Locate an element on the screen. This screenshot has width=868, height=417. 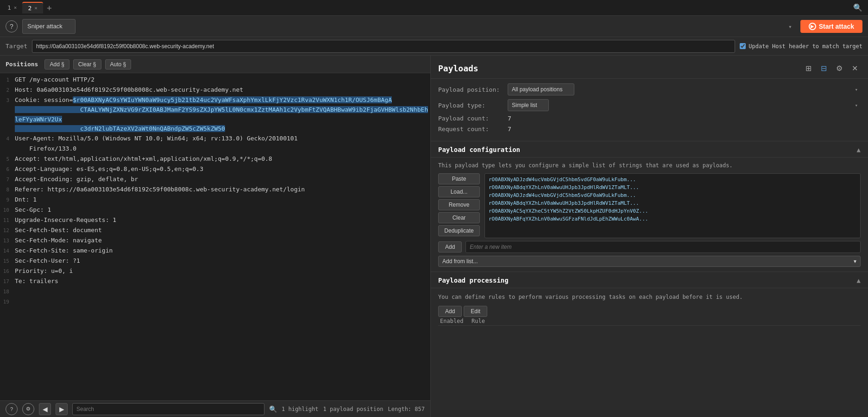
table-row: 14 Sec-Fetch-Site: same-origin is located at coordinates (215, 251).